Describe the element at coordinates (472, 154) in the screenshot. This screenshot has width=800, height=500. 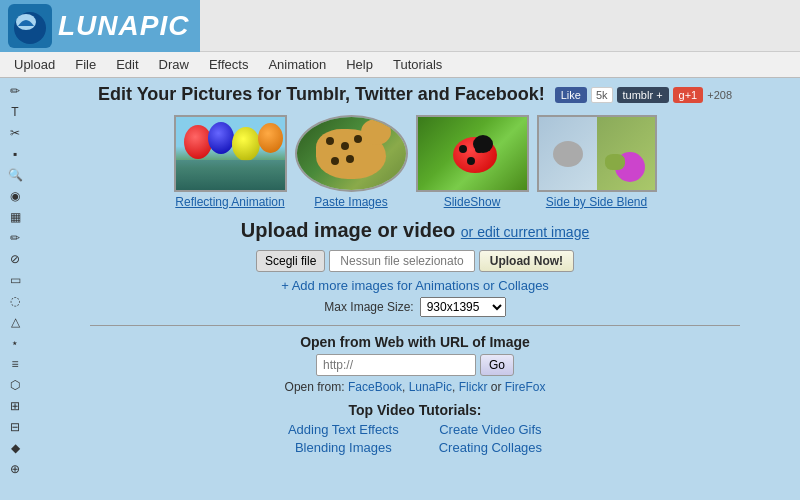
I see `gallery-img-slideshow` at that location.